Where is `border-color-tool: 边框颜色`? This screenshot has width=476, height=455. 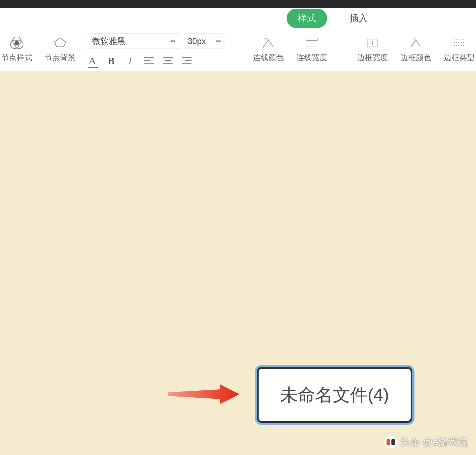
border-color-tool: 边框颜色 is located at coordinates (416, 50).